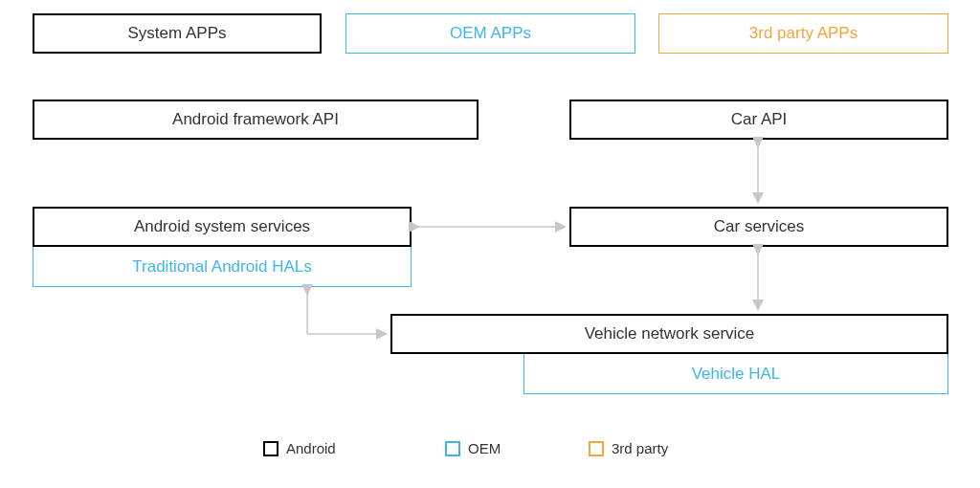 This screenshot has height=488, width=980. I want to click on arrow-tradhals-vns, so click(346, 314).